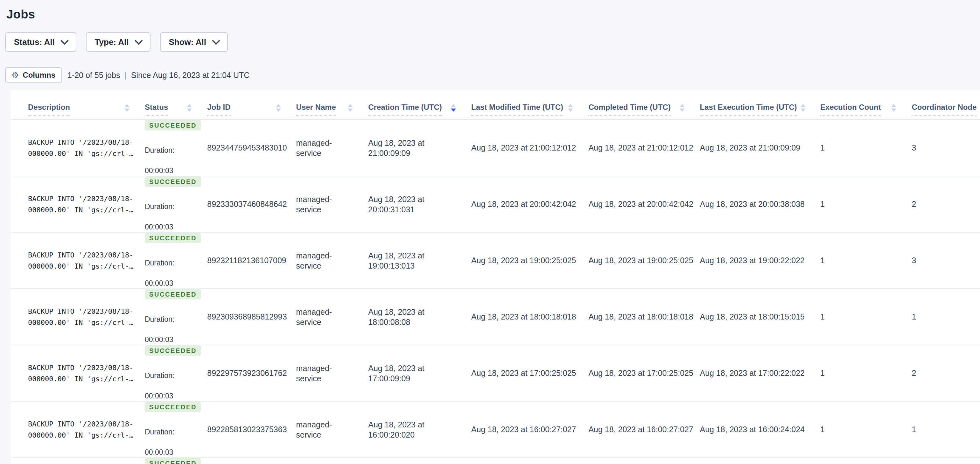  What do you see at coordinates (247, 260) in the screenshot?
I see `job-id: 892321182136107009` at bounding box center [247, 260].